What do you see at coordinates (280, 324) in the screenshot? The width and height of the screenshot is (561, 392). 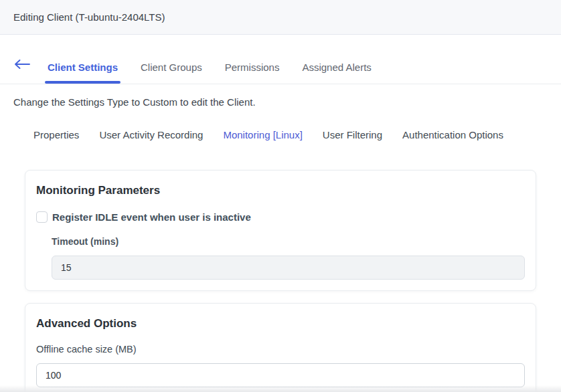 I see `advanced-options-title: Advanced Options` at bounding box center [280, 324].